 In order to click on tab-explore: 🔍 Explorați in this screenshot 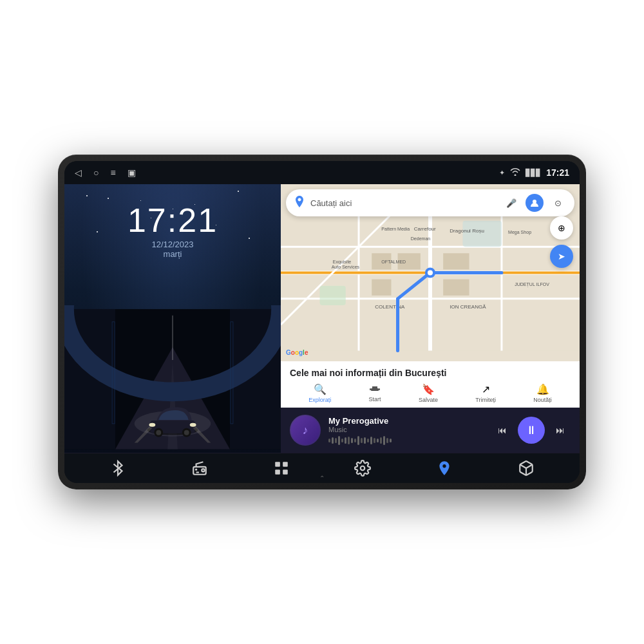, I will do `click(319, 393)`.